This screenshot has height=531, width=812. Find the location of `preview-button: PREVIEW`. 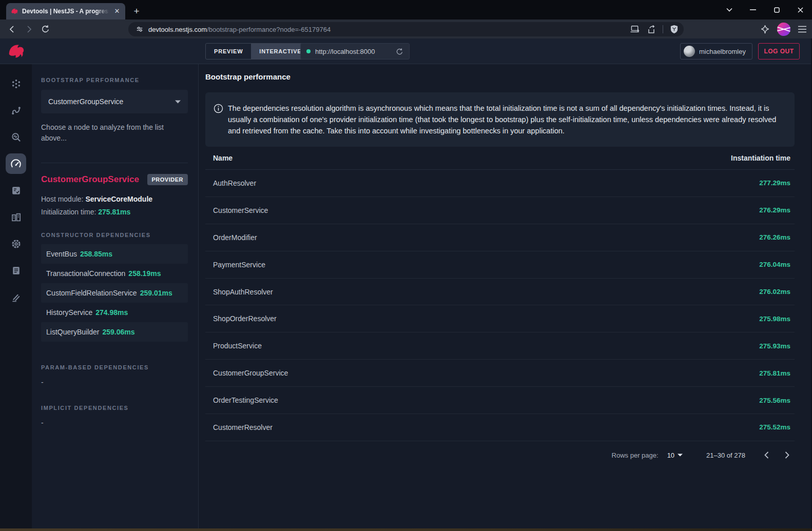

preview-button: PREVIEW is located at coordinates (228, 51).